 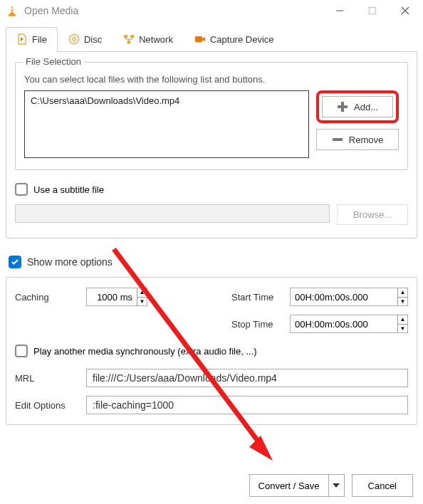 I want to click on play-sync-label: Play another media synchronously (extra …, so click(x=145, y=352).